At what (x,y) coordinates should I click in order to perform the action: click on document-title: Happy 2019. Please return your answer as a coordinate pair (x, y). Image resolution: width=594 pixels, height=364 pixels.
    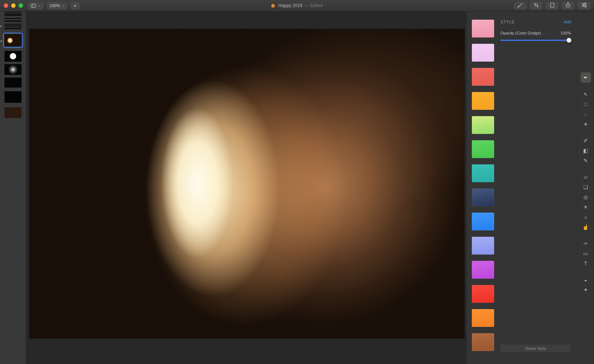
    Looking at the image, I should click on (290, 6).